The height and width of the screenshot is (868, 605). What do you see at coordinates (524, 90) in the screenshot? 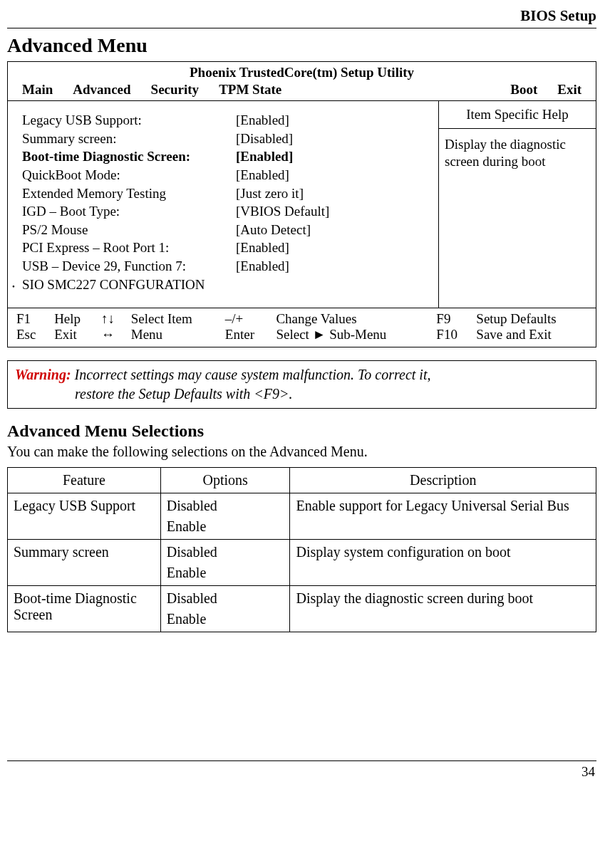
I see `tab-boot: Boot` at bounding box center [524, 90].